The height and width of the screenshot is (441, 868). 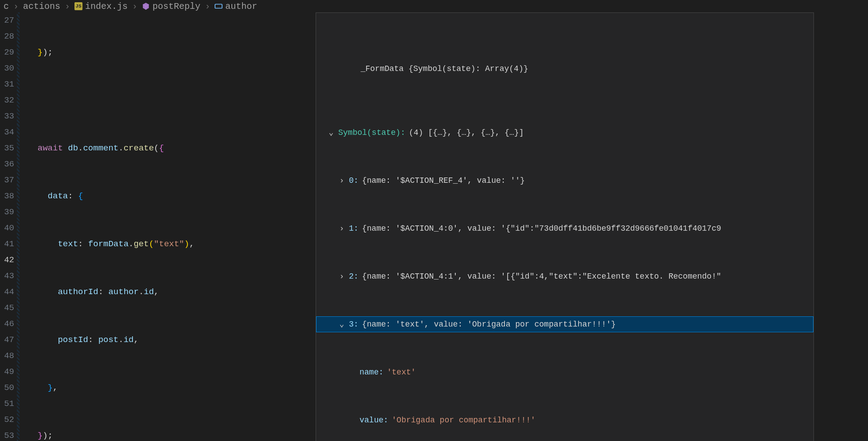 What do you see at coordinates (8, 227) in the screenshot?
I see `line-gutter: 2728293031323334353637383940414243444546…` at bounding box center [8, 227].